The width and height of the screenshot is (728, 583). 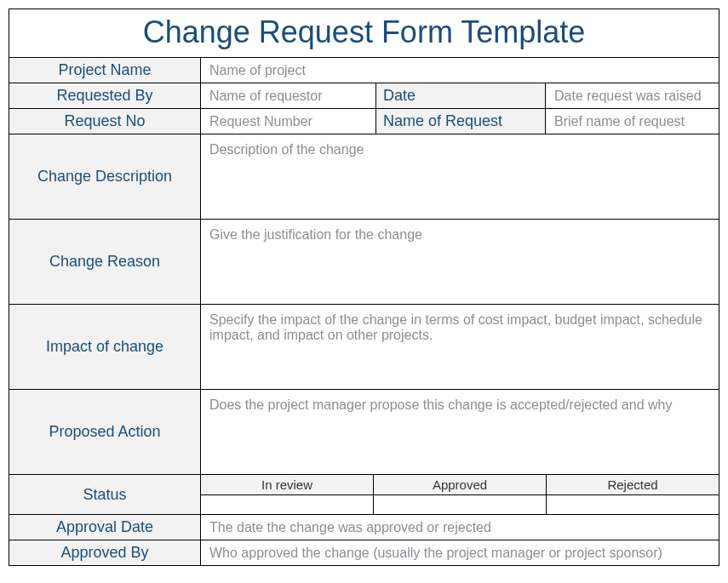 What do you see at coordinates (288, 505) in the screenshot?
I see `cell-status-in-review` at bounding box center [288, 505].